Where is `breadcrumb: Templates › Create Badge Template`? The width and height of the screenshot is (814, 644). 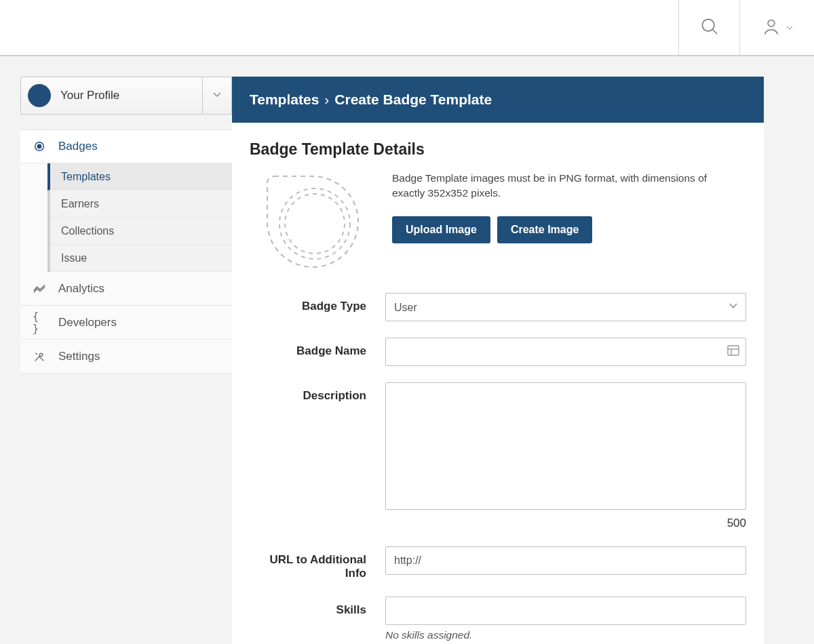 breadcrumb: Templates › Create Badge Template is located at coordinates (498, 100).